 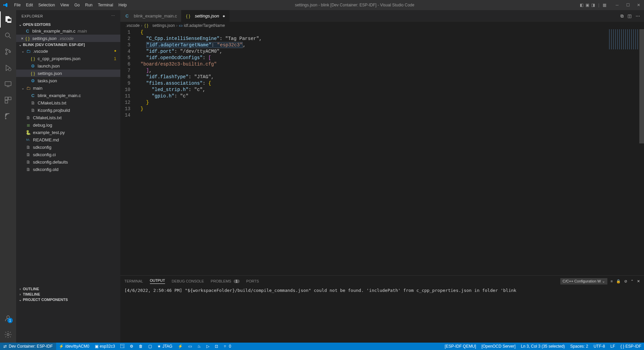 I want to click on breadcrumb: .vscode › { } settings.json › ▭ idf.adap…, so click(x=382, y=26).